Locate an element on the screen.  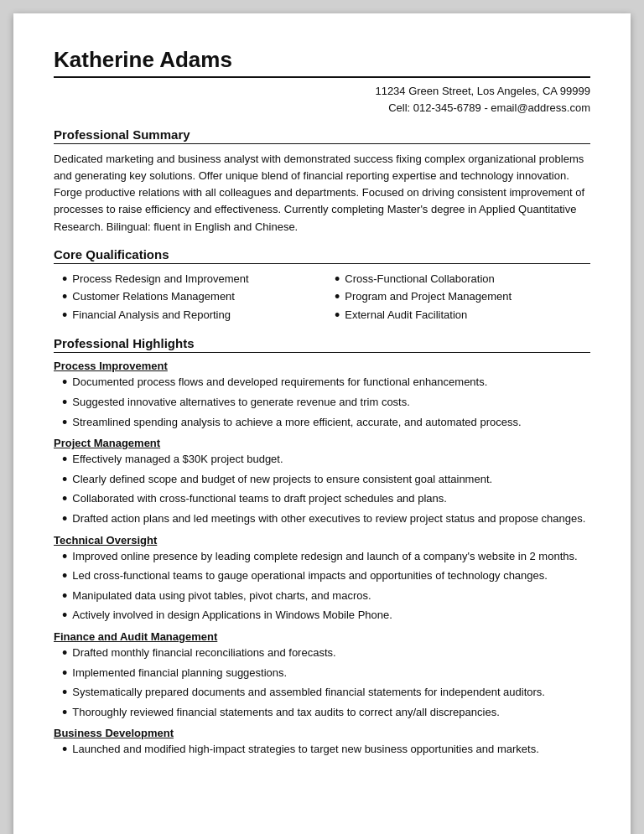
finance-audit-list: Drafted monthly financial reconciliation… is located at coordinates (326, 683).